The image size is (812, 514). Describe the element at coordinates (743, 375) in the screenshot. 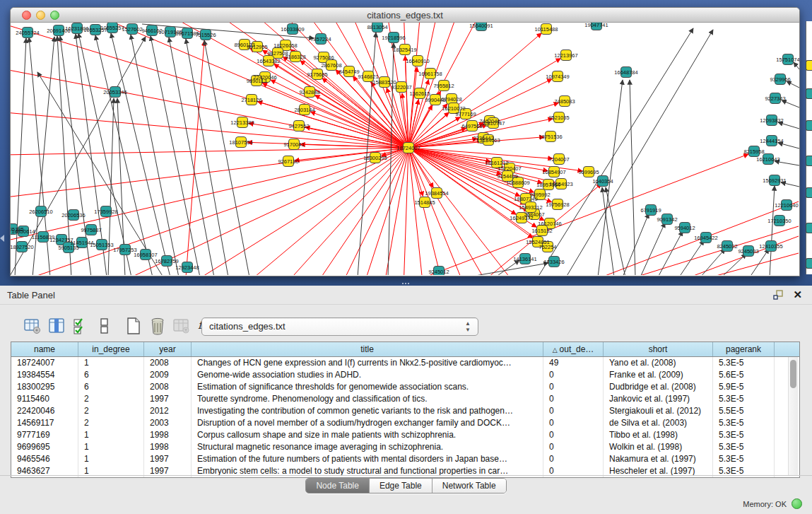

I see `table-cell: 5.6E-5` at that location.